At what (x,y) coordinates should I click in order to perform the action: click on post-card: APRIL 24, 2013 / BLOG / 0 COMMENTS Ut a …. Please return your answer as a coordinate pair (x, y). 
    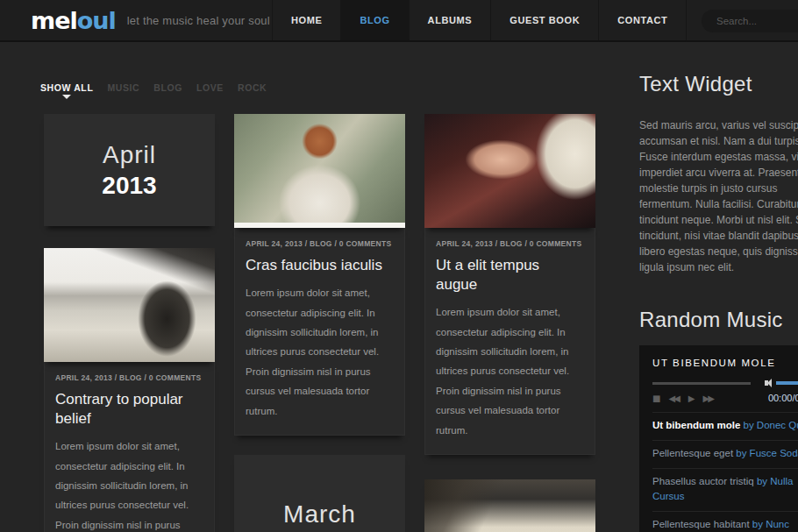
    Looking at the image, I should click on (510, 284).